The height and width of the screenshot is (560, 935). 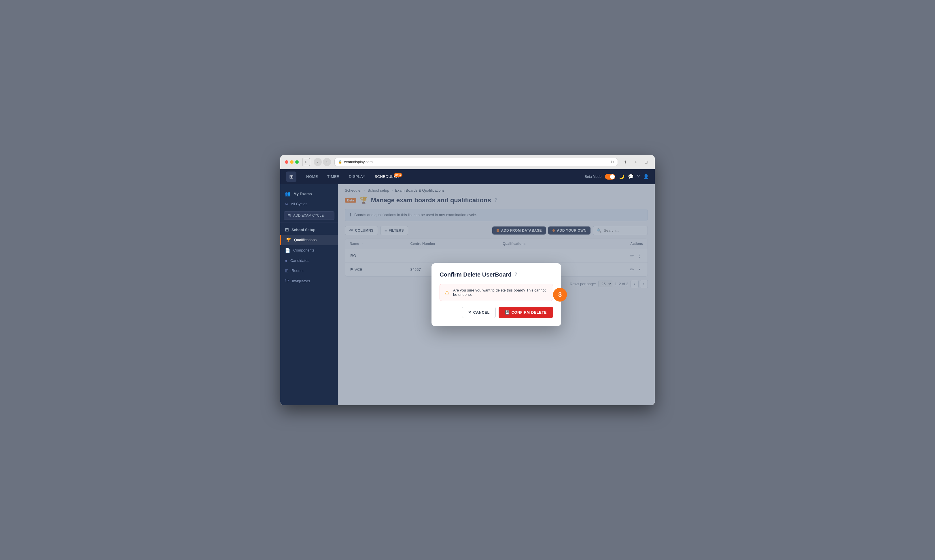 What do you see at coordinates (289, 240) in the screenshot?
I see `qualifications-icon: 🏆` at bounding box center [289, 240].